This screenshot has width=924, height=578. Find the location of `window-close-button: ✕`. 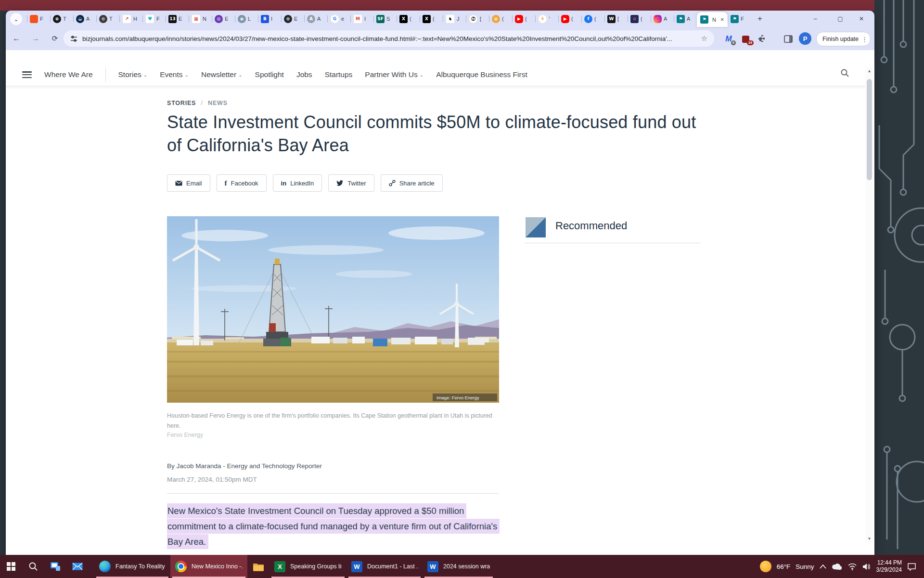

window-close-button: ✕ is located at coordinates (861, 19).